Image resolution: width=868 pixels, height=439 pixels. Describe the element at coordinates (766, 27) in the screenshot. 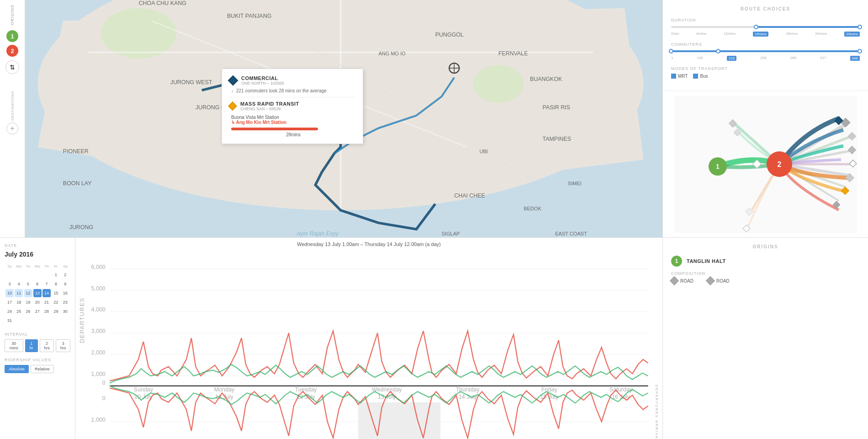

I see `duration-slider` at that location.